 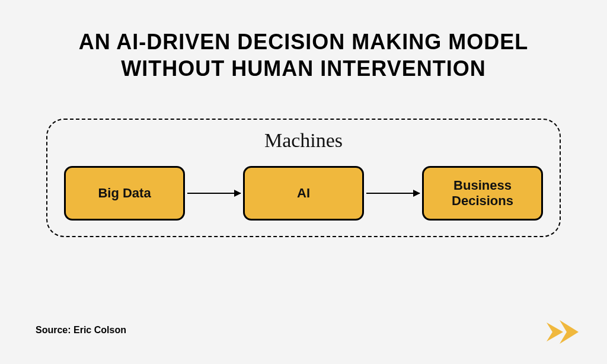 What do you see at coordinates (304, 193) in the screenshot?
I see `node-ai: AI` at bounding box center [304, 193].